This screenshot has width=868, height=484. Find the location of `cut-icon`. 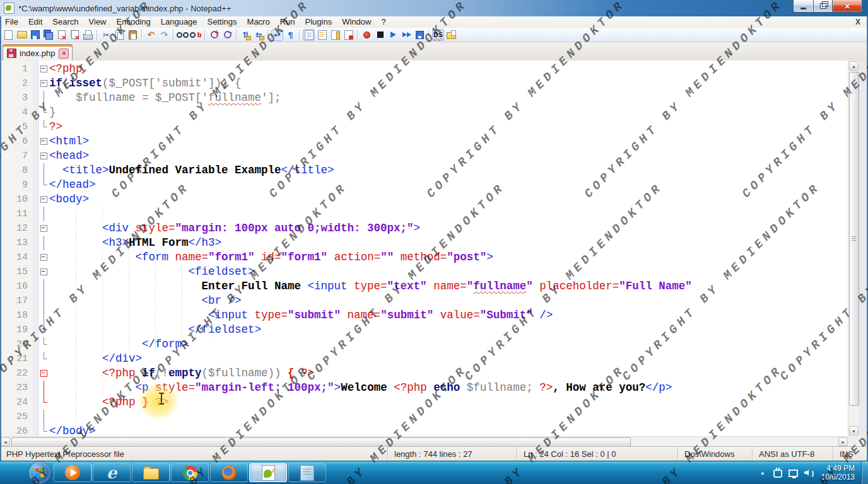

cut-icon is located at coordinates (106, 35).